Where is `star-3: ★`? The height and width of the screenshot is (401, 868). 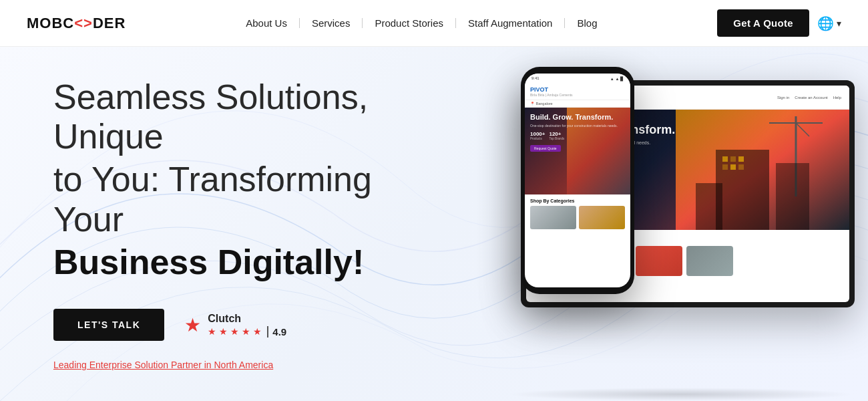
star-3: ★ is located at coordinates (235, 331).